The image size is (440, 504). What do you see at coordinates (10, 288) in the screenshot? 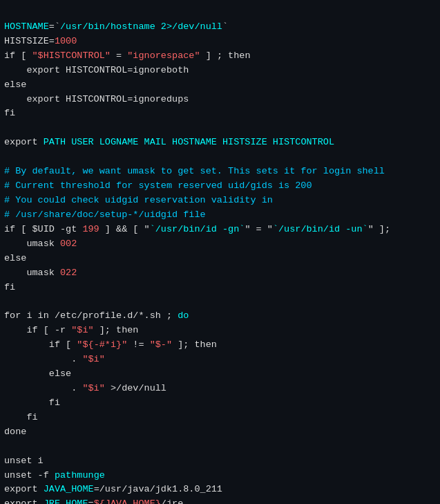
I see `line-fi2: fi` at bounding box center [10, 288].